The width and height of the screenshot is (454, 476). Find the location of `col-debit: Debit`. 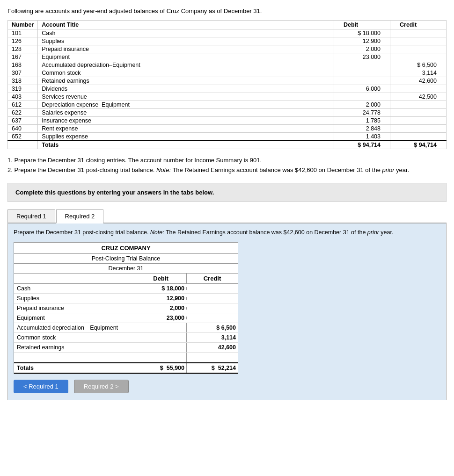

col-debit: Debit is located at coordinates (362, 25).